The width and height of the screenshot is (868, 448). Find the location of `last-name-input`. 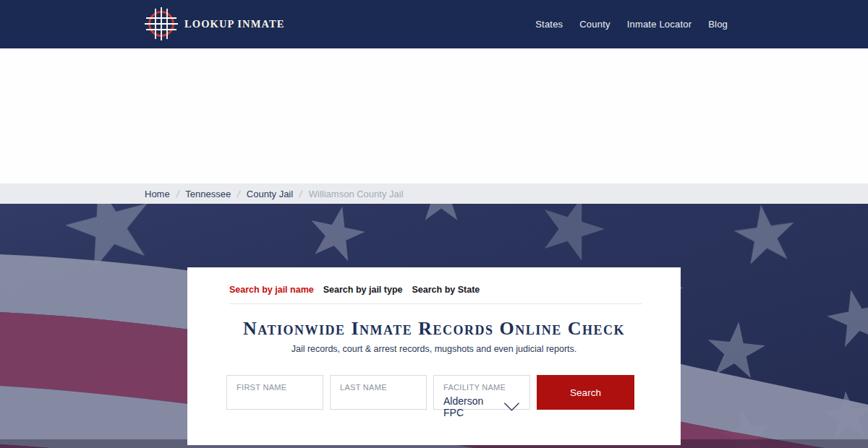

last-name-input is located at coordinates (378, 400).